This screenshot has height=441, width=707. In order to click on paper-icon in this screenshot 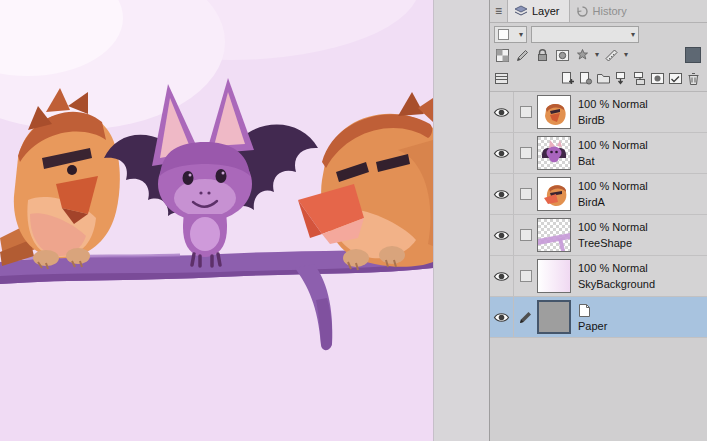, I will do `click(584, 310)`.